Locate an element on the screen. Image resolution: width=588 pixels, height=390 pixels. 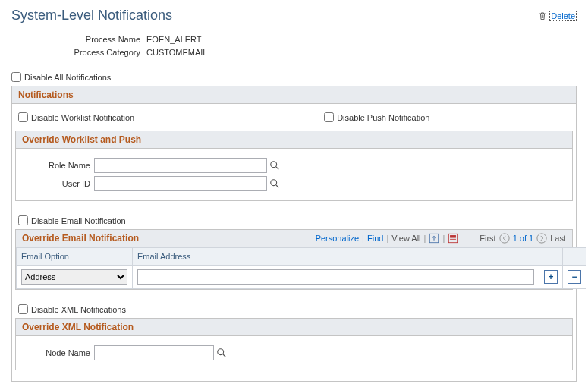
disable-worklist-label: Disable Worklist Notification is located at coordinates (83, 118).